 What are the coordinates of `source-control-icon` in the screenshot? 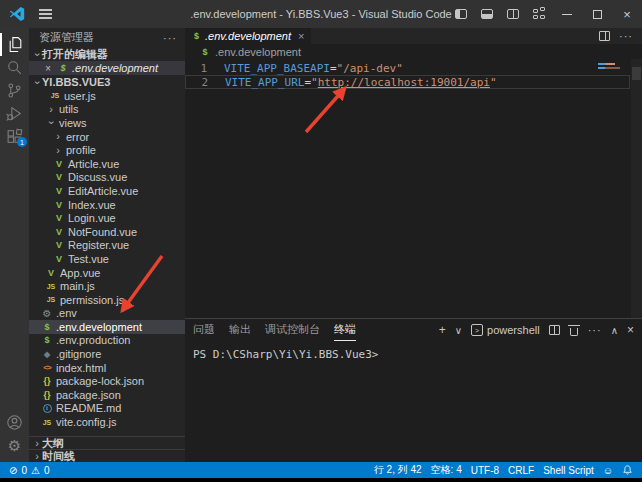 It's located at (14, 90).